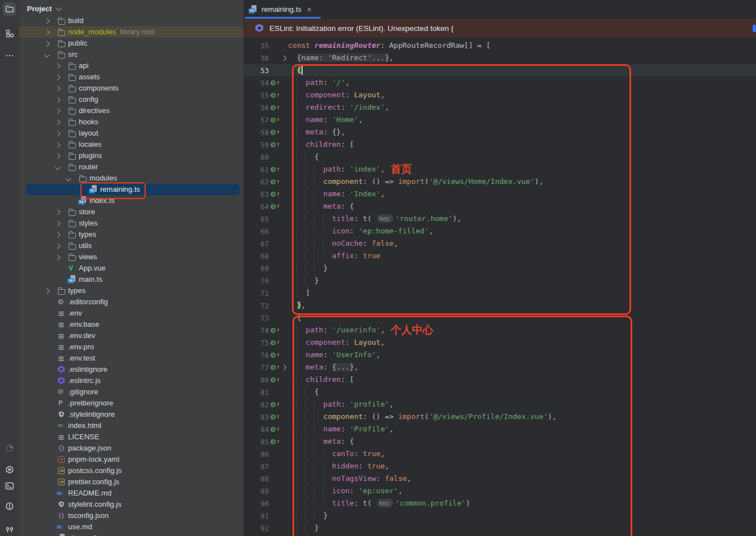 Image resolution: width=756 pixels, height=536 pixels. I want to click on code-line-76: 76↑ name: 'UserInfo',, so click(500, 355).